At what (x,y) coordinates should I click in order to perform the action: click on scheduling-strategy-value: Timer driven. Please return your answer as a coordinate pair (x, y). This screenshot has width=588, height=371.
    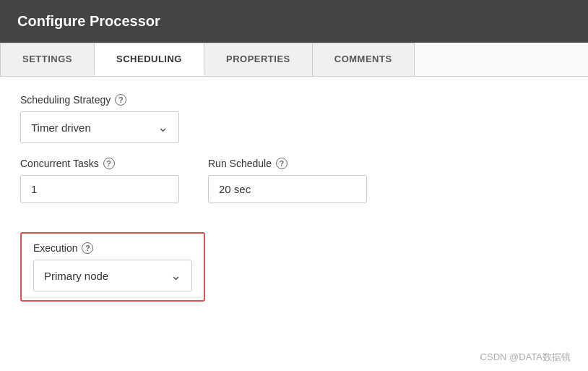
    Looking at the image, I should click on (61, 127).